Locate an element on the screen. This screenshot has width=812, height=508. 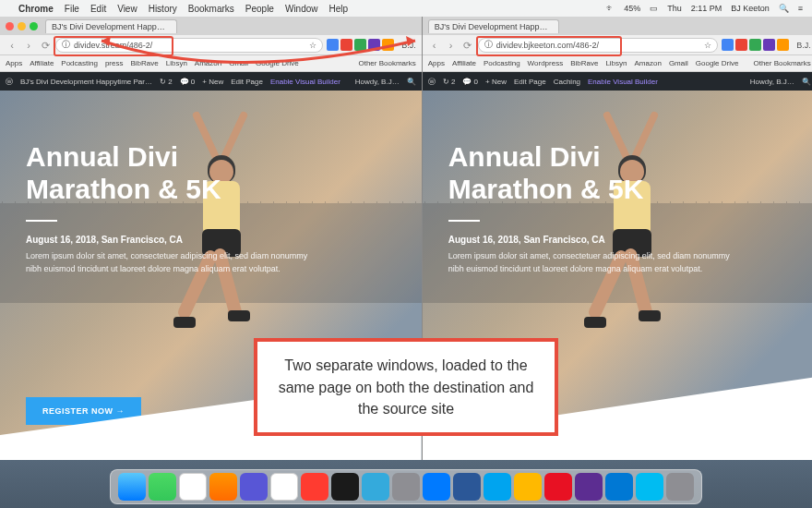
url-field: ⓘ dividev.stream/486-2/ ☆ is located at coordinates (189, 45).